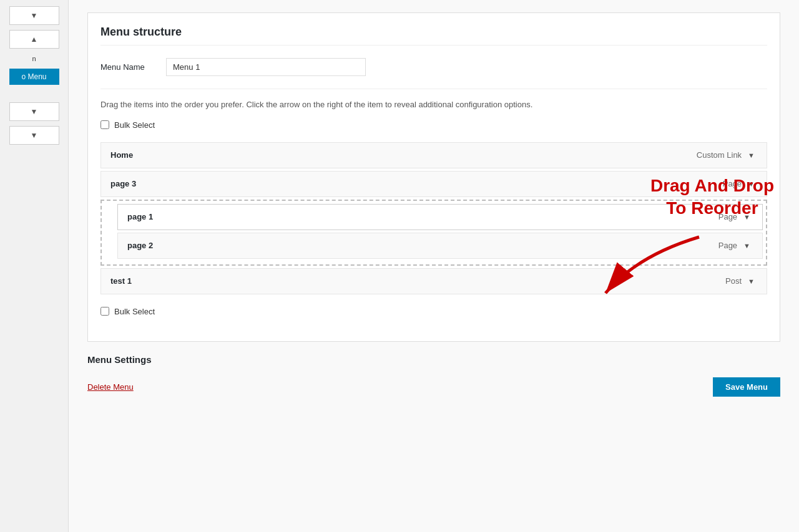 This screenshot has height=532, width=799. I want to click on sidebar-arrow-up: ▲, so click(34, 39).